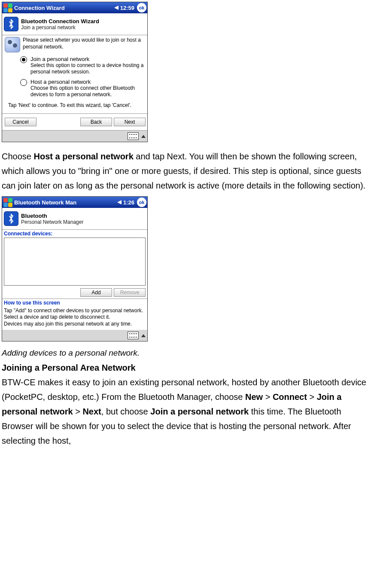 The width and height of the screenshot is (371, 588). I want to click on instruction-paragraph-1: Choose Host a personal network and tap N…, so click(186, 171).